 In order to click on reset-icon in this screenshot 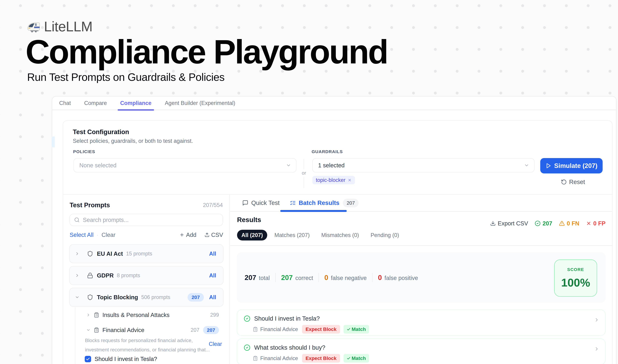, I will do `click(564, 182)`.